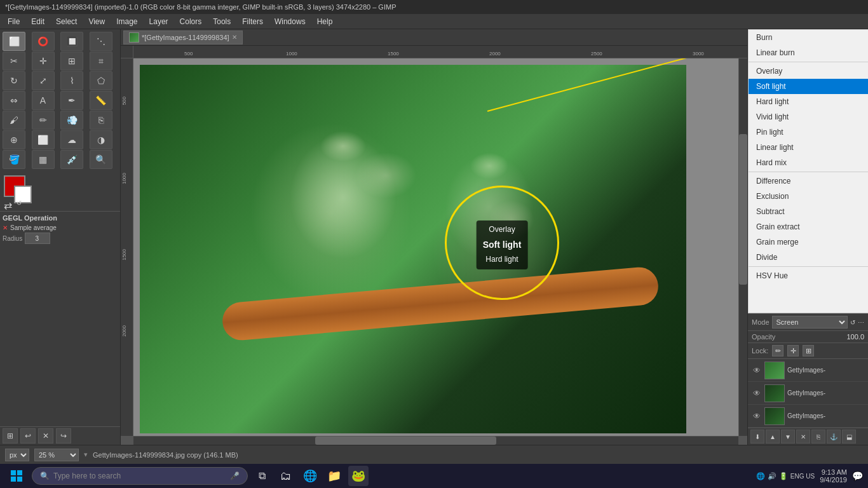  What do you see at coordinates (808, 276) in the screenshot?
I see `mode-hsv-hue: HSV Hue` at bounding box center [808, 276].